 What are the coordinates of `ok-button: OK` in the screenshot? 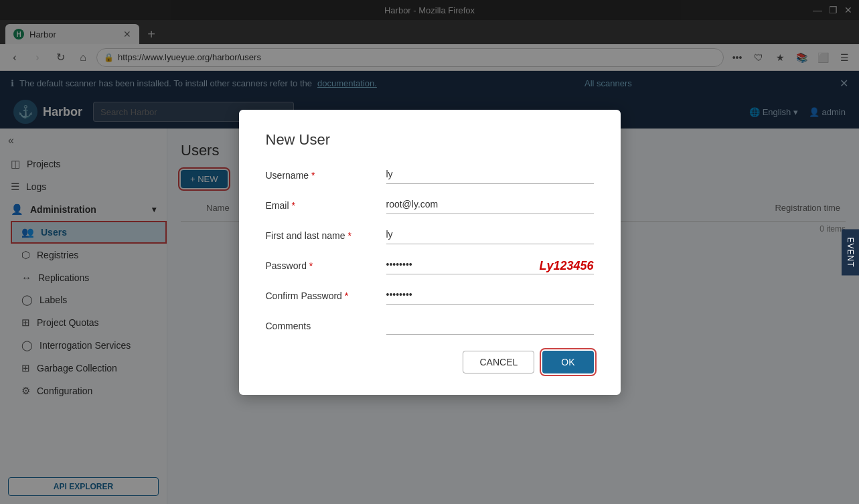 It's located at (568, 362).